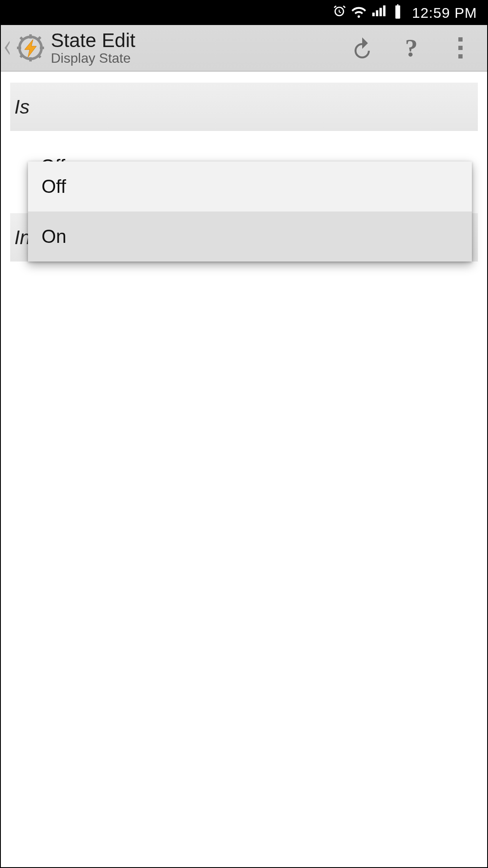 The image size is (488, 868). I want to click on wifi-icon, so click(359, 13).